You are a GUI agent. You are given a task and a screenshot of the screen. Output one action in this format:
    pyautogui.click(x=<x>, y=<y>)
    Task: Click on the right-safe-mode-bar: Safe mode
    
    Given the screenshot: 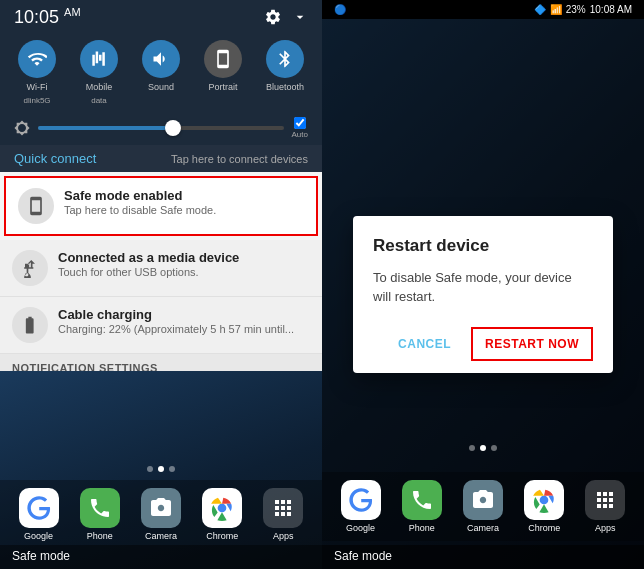 What is the action you would take?
    pyautogui.click(x=483, y=557)
    